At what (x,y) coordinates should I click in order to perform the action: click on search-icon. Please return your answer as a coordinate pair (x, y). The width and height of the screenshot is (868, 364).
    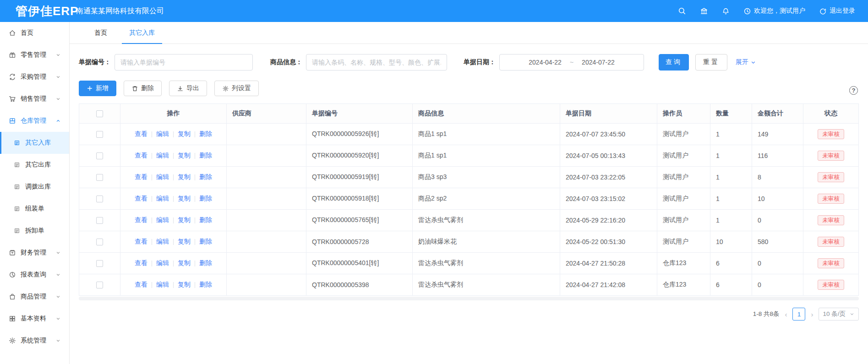
    Looking at the image, I should click on (682, 11).